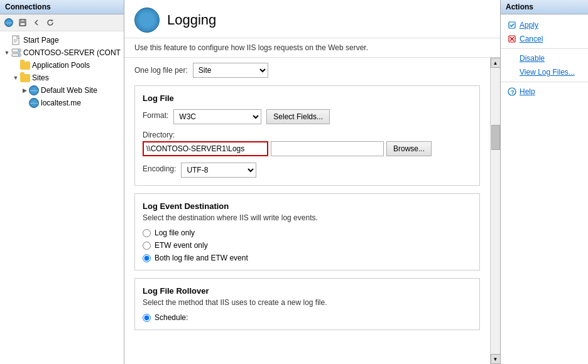  I want to click on actions-header: Actions, so click(544, 8).